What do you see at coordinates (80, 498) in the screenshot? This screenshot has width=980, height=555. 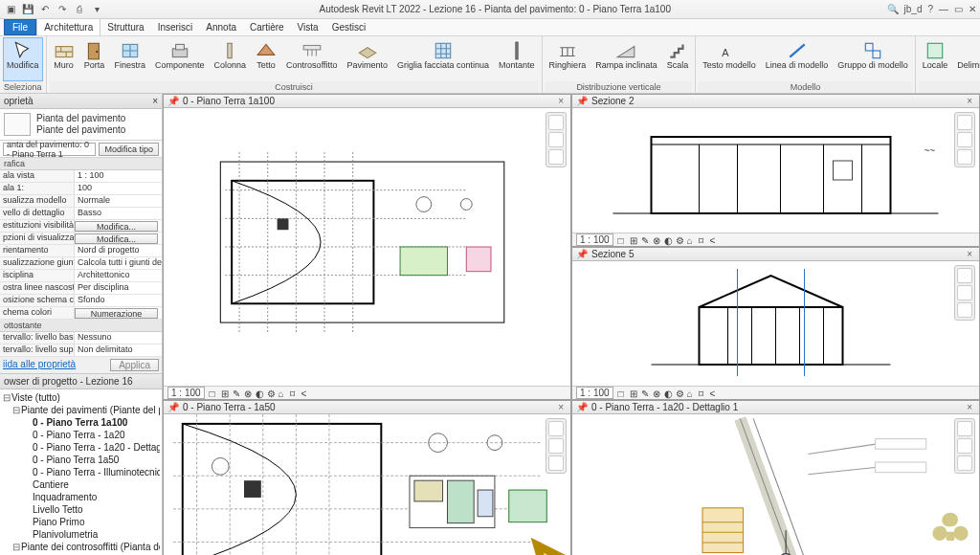 I see `tree-node: Inquadramento` at bounding box center [80, 498].